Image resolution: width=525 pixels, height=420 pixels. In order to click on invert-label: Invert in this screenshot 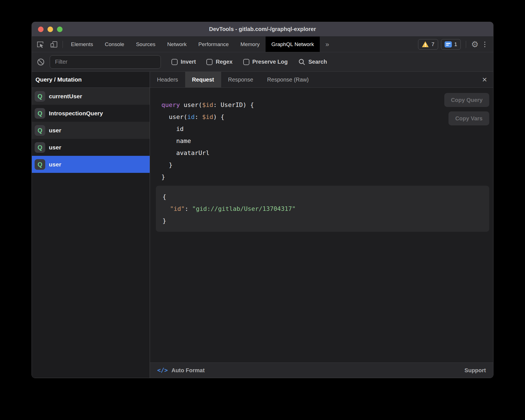, I will do `click(188, 62)`.